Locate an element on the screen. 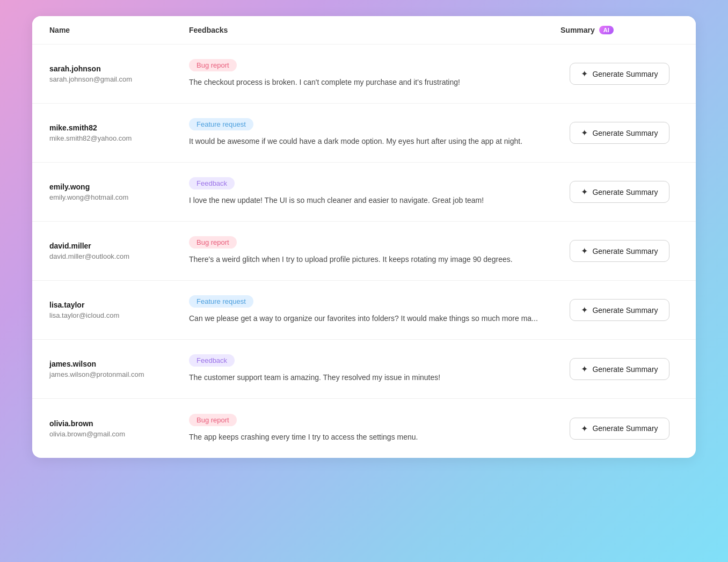 This screenshot has width=728, height=562. user-email: david.miller@outlook.com is located at coordinates (119, 257).